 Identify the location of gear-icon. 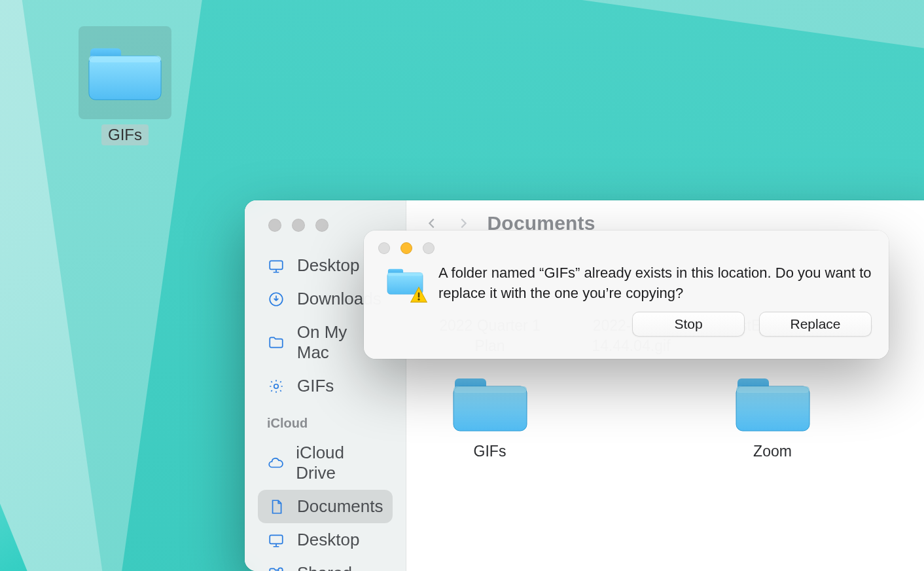
(276, 386).